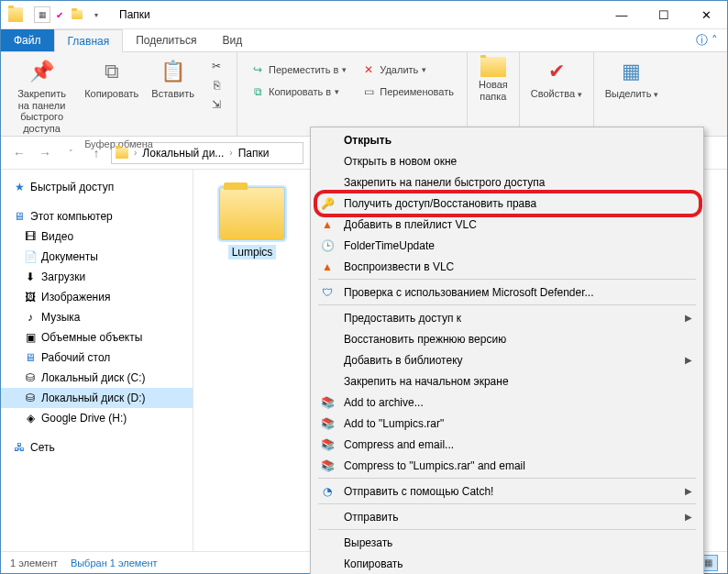 The image size is (728, 574). Describe the element at coordinates (299, 70) in the screenshot. I see `moveto-button: ↪Переместить в` at that location.